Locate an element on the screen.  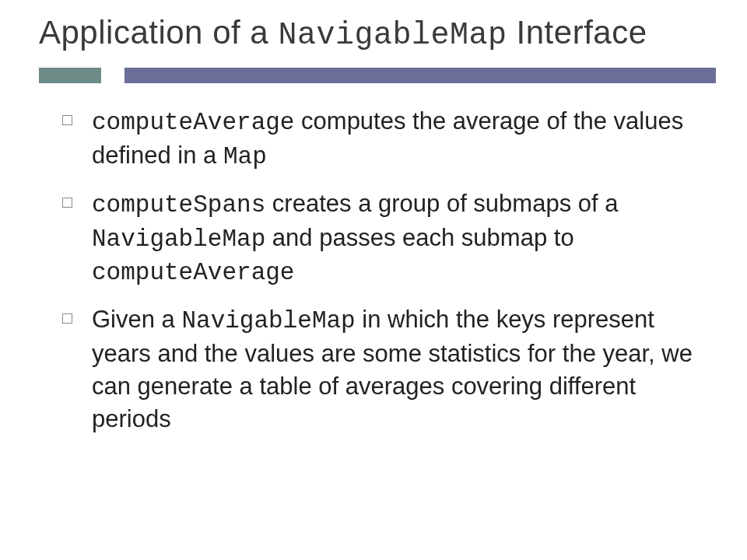
divider-accent-a is located at coordinates (70, 75).